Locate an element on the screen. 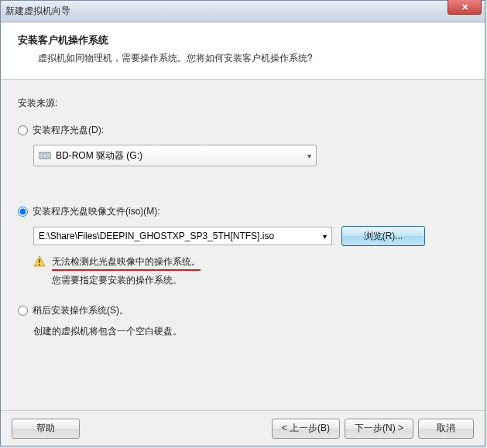 This screenshot has width=487, height=448. radio-iso is located at coordinates (23, 212).